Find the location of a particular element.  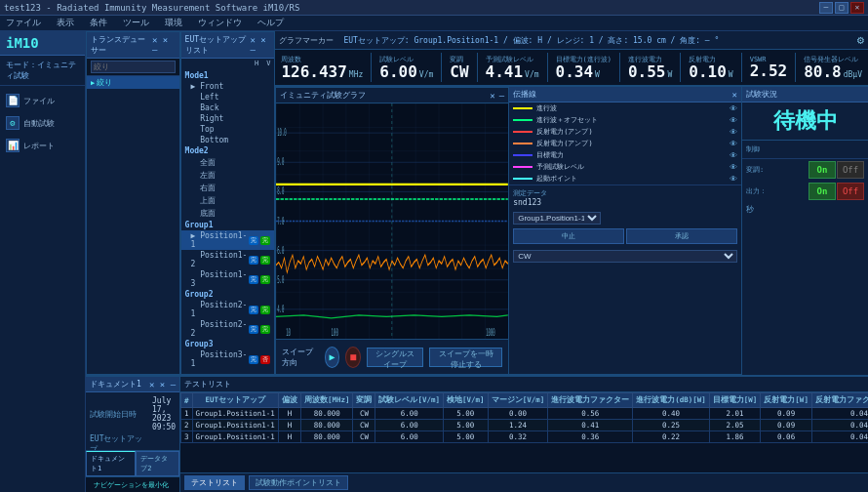

setup-select: Group1.Position1-1 is located at coordinates (557, 219).